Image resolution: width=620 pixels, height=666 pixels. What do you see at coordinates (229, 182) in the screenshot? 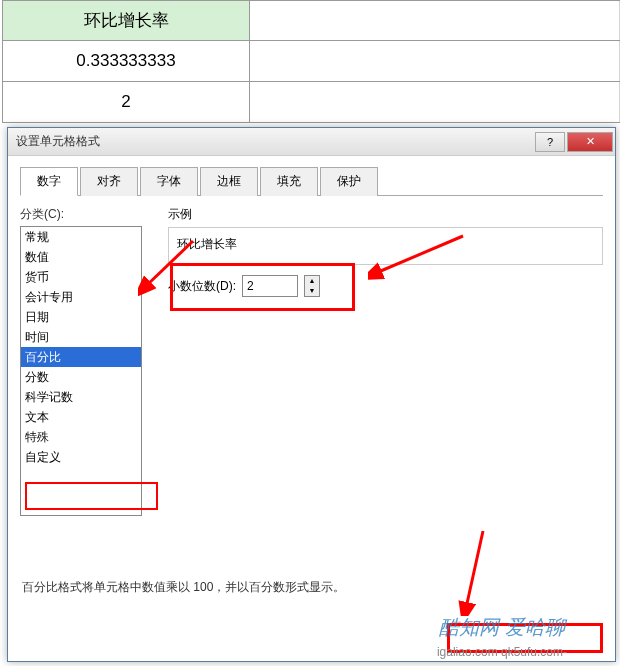
I see `tab-border: 边框` at bounding box center [229, 182].